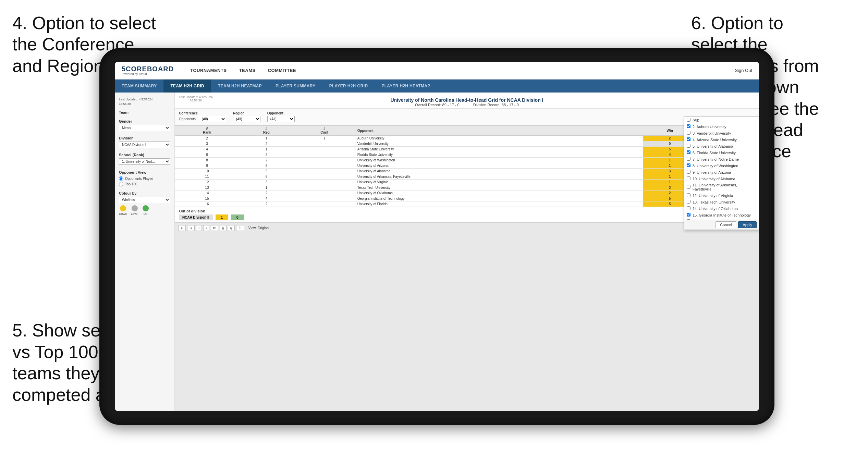  What do you see at coordinates (721, 166) in the screenshot?
I see `dropdown-item: 8. University of Washington` at bounding box center [721, 166].